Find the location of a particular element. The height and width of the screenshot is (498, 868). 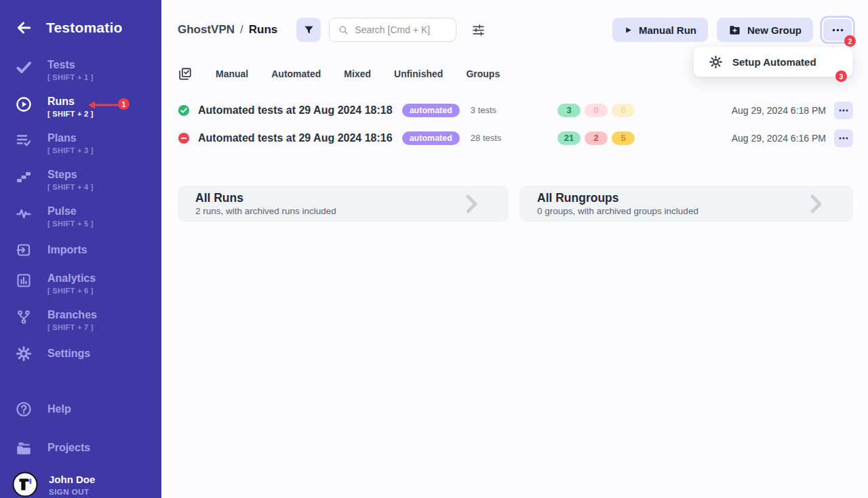

skipped-count-pill: 0 is located at coordinates (623, 110).